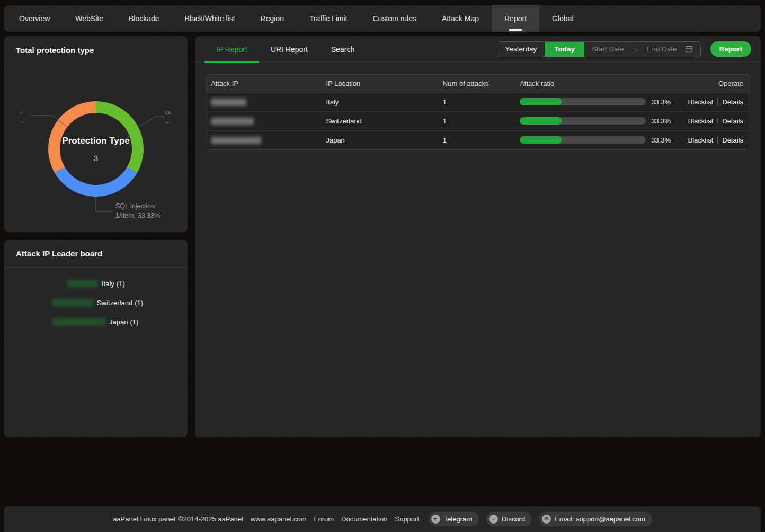 The width and height of the screenshot is (765, 532). I want to click on date-controls: Yesterday Today Start Date → End Date Re…, so click(624, 49).